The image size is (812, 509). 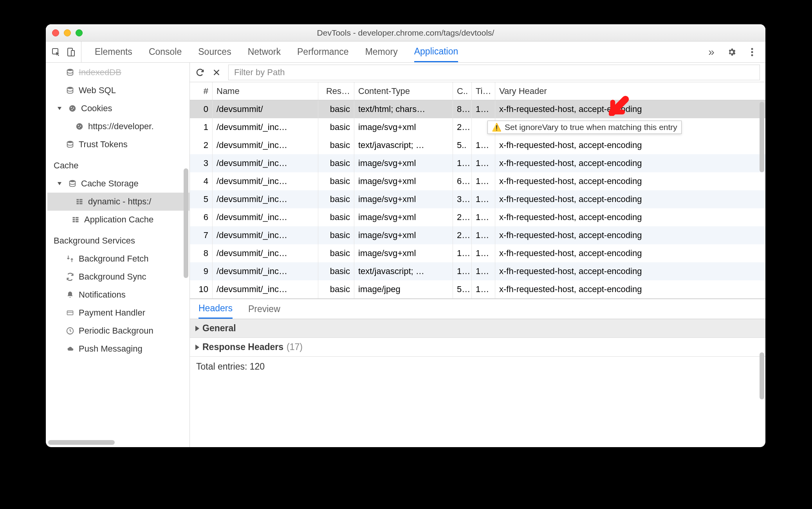 What do you see at coordinates (79, 126) in the screenshot?
I see `cookie-icon` at bounding box center [79, 126].